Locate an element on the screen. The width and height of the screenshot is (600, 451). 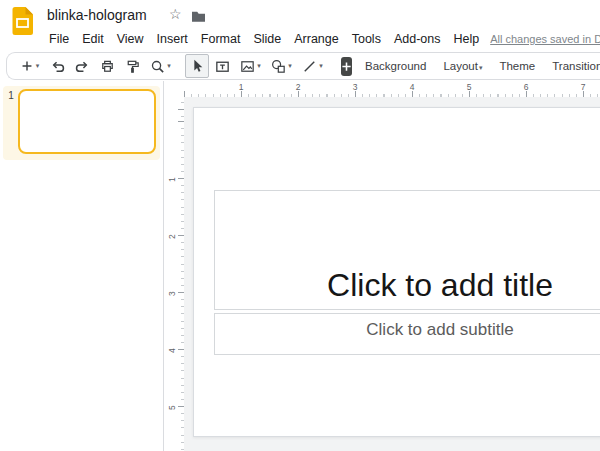
menu-item-view: View is located at coordinates (130, 39).